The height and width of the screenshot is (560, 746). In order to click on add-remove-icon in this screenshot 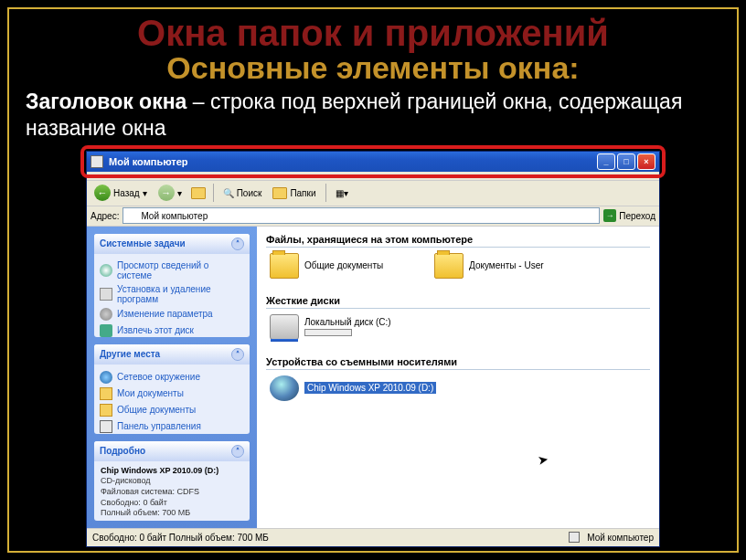, I will do `click(106, 294)`.